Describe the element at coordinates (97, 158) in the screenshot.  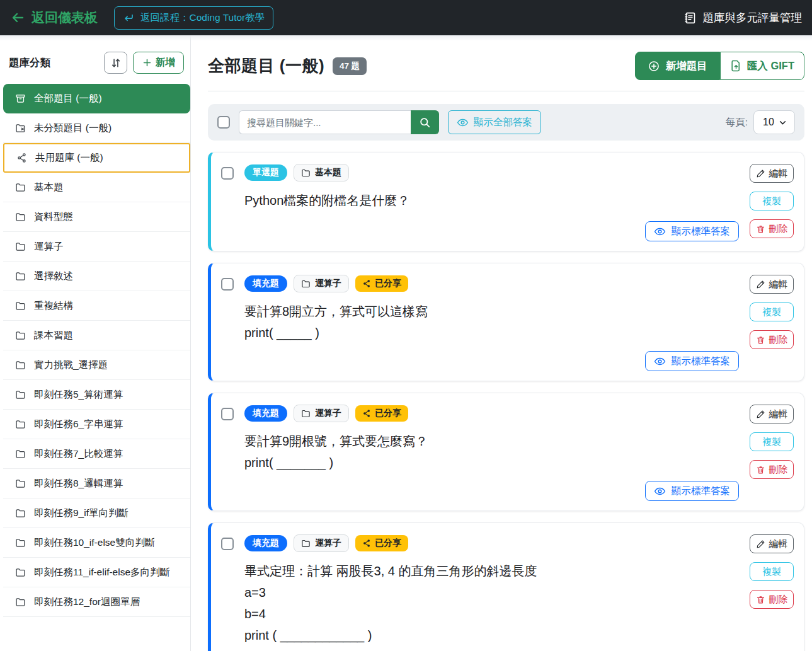
I see `sidebar-item: 共用題庫 (一般)` at that location.